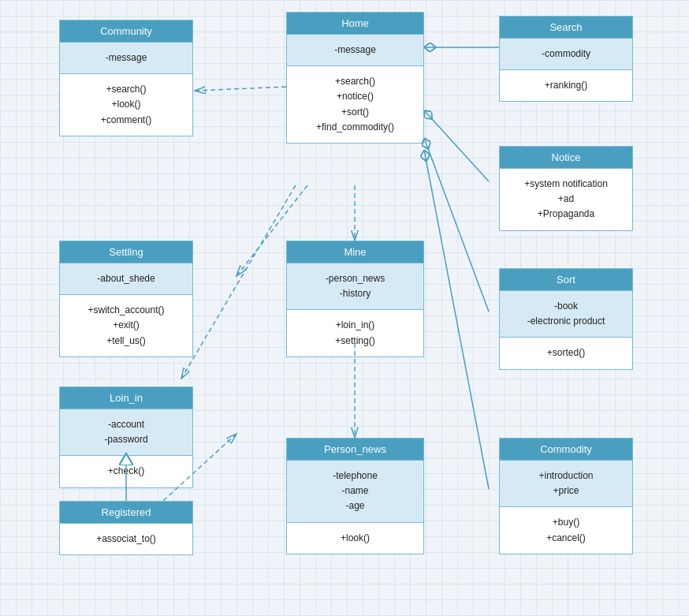 Image resolution: width=689 pixels, height=616 pixels. Describe the element at coordinates (355, 538) in the screenshot. I see `person-news-section2: +look()` at that location.